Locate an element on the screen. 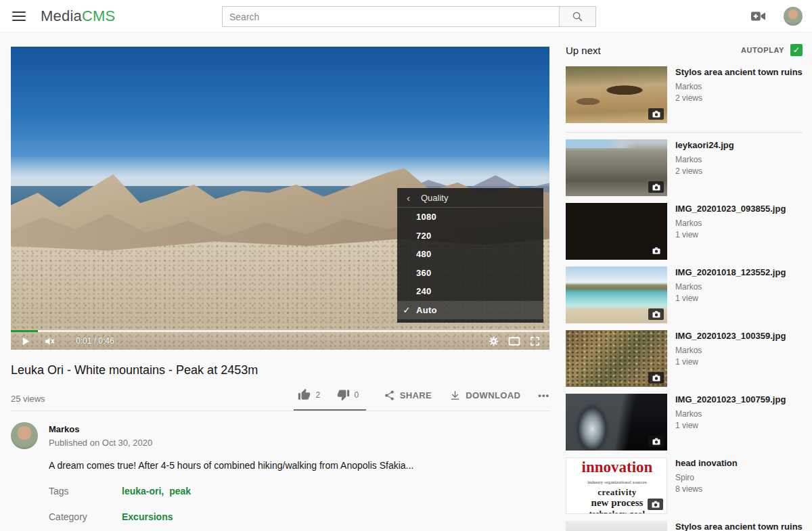 The width and height of the screenshot is (812, 531). view-count: 25 views is located at coordinates (28, 402).